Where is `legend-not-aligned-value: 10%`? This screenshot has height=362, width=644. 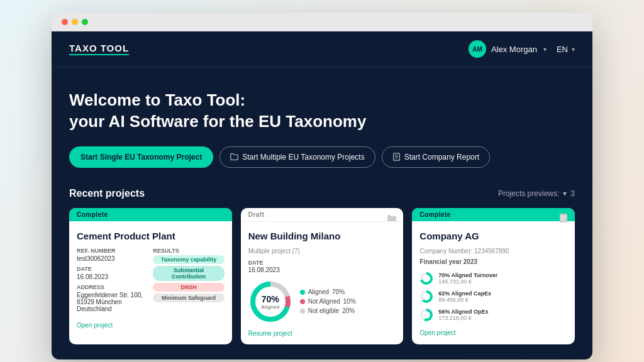 legend-not-aligned-value: 10% is located at coordinates (350, 302).